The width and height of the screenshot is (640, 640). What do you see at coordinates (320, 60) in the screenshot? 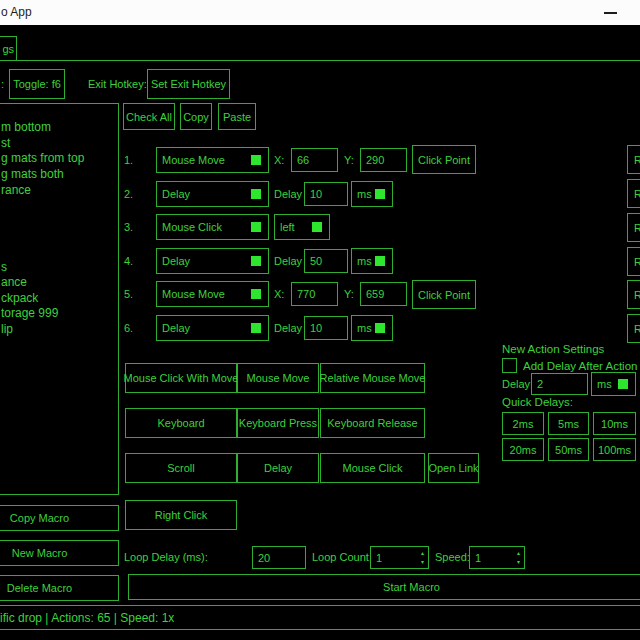
I see `tab-content-border` at bounding box center [320, 60].